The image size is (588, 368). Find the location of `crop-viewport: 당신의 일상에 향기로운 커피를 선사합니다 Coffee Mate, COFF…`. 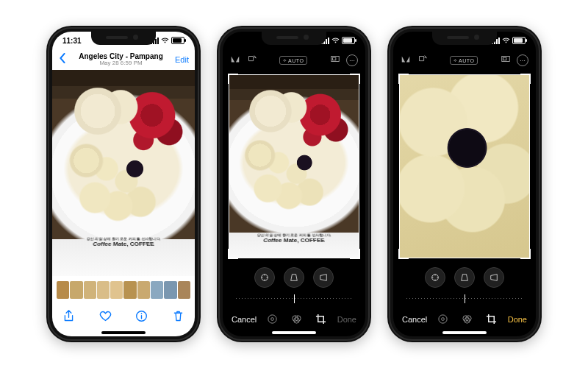

crop-viewport: 당신의 일상에 향기로운 커피를 선사합니다 Coffee Mate, COFF… is located at coordinates (294, 166).